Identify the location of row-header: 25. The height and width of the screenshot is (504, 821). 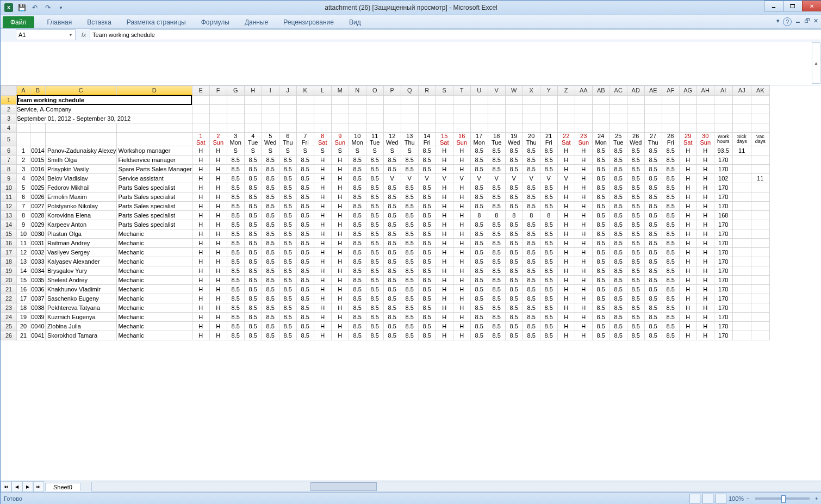
(9, 326).